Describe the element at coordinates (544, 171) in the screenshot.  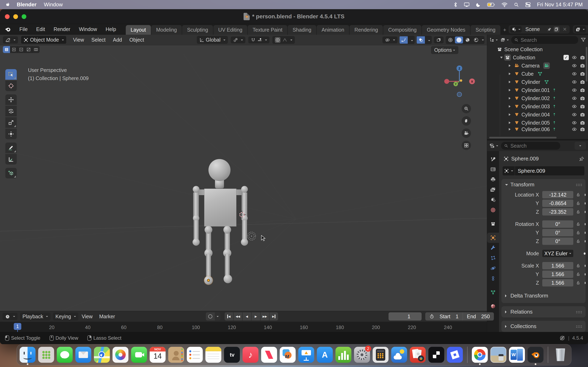
I see `object-name-field: Sphere.009` at that location.